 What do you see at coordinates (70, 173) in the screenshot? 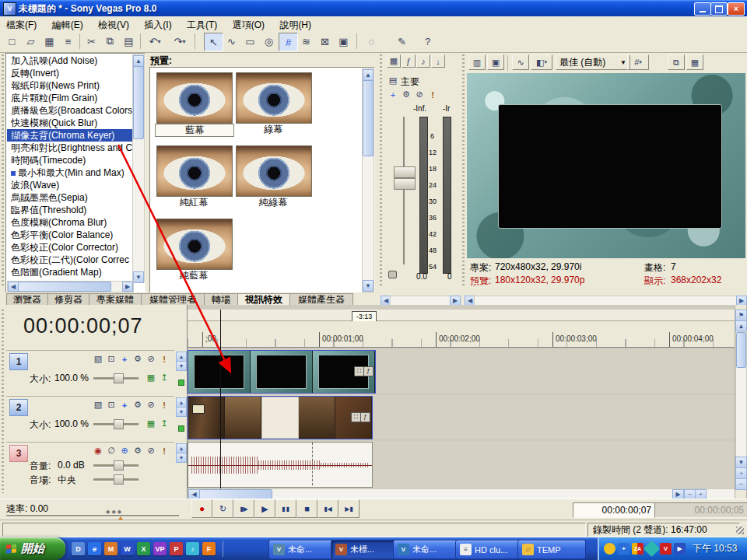
I see `fx-item-min-max: 最小和最大(Min and Max)` at bounding box center [70, 173].